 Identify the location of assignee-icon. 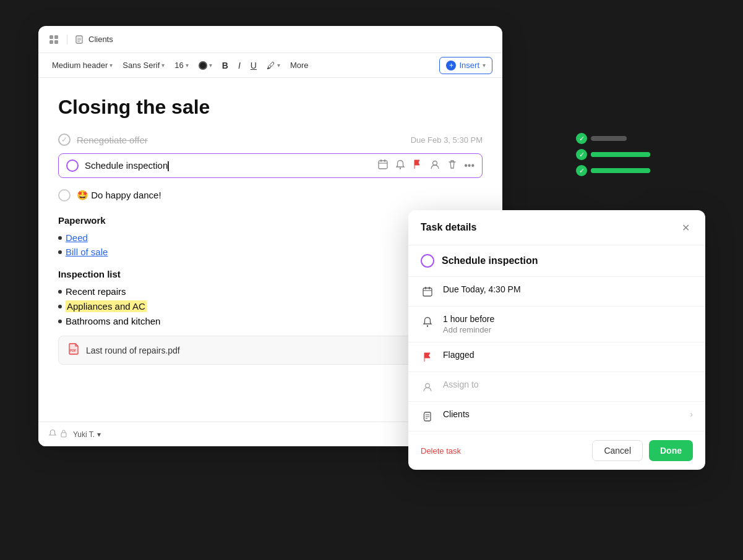
(435, 166).